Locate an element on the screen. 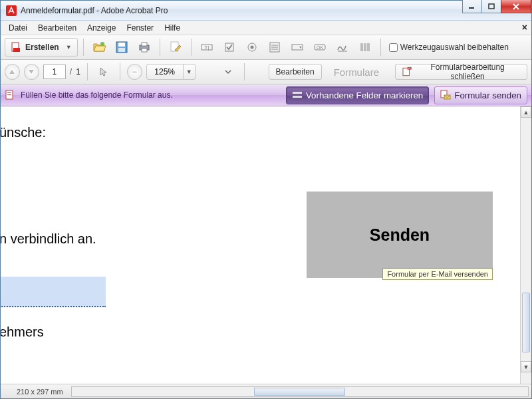  menu-datei: Datei is located at coordinates (18, 28).